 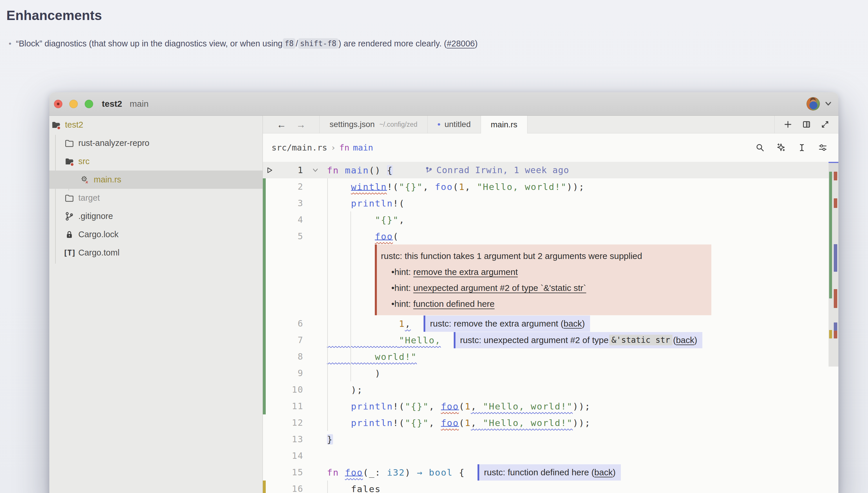 I want to click on modified-dot-icon, so click(x=58, y=104).